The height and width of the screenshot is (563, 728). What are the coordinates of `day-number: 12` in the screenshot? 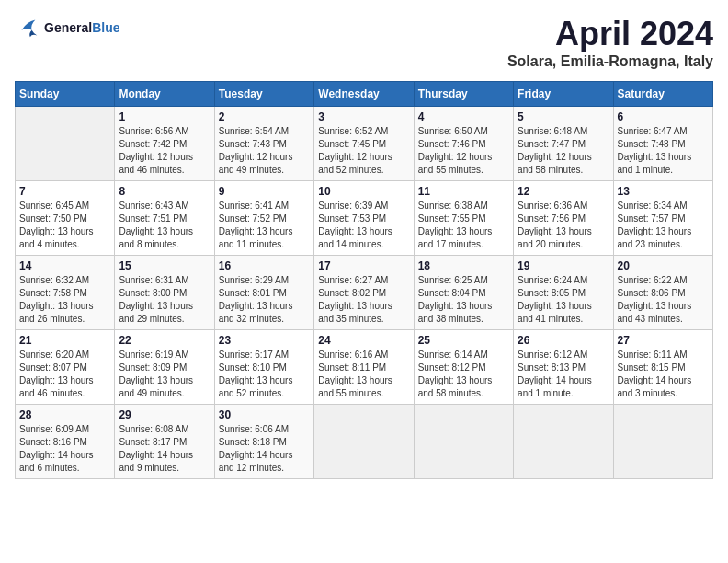 It's located at (563, 191).